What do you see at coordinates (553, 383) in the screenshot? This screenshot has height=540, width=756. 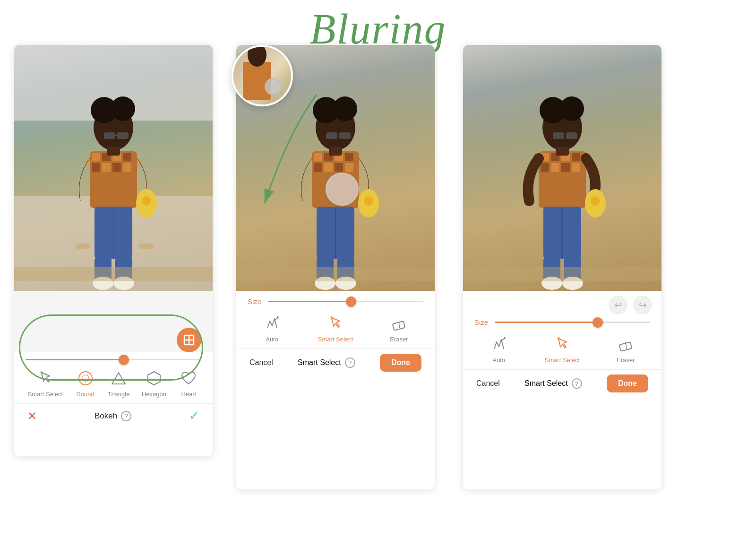 I see `right-smart-select-center: Smart Select ?` at bounding box center [553, 383].